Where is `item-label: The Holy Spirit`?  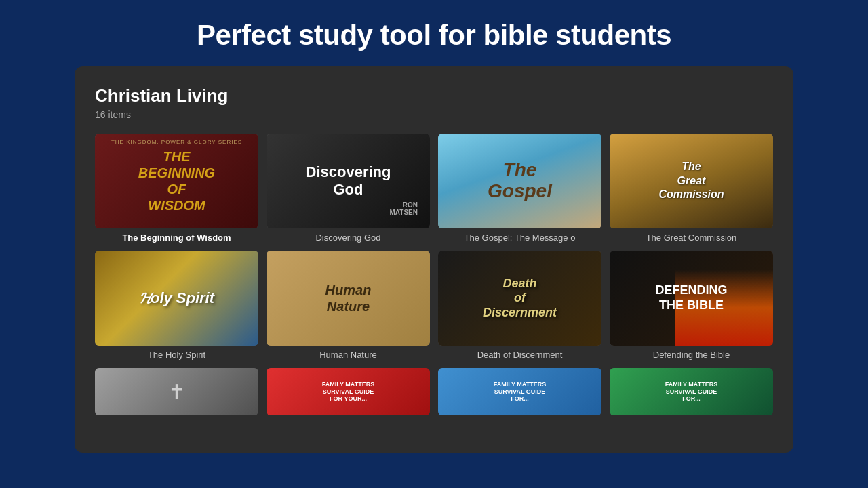
item-label: The Holy Spirit is located at coordinates (176, 355).